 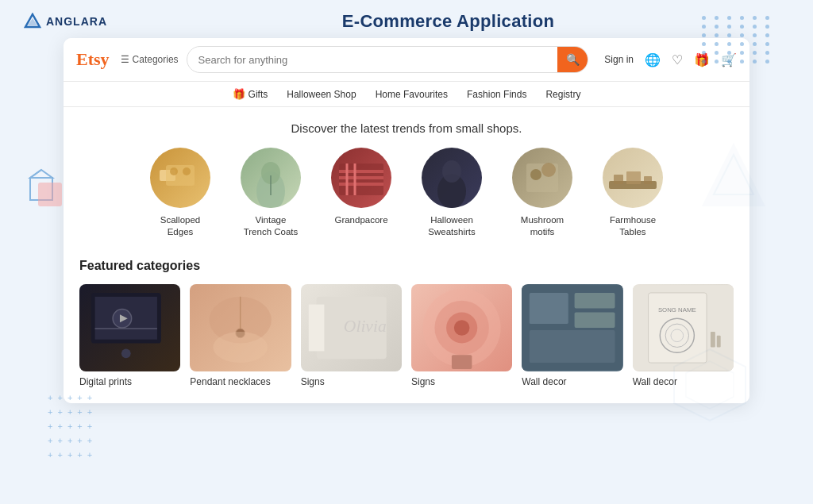 What do you see at coordinates (749, 63) in the screenshot?
I see `bg-dots-top-right` at bounding box center [749, 63].